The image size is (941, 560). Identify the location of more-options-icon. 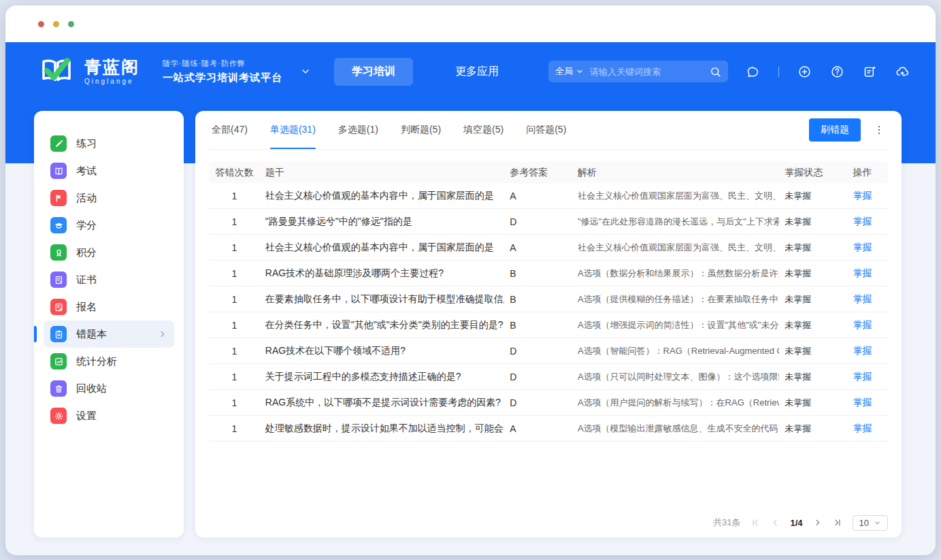
(879, 130).